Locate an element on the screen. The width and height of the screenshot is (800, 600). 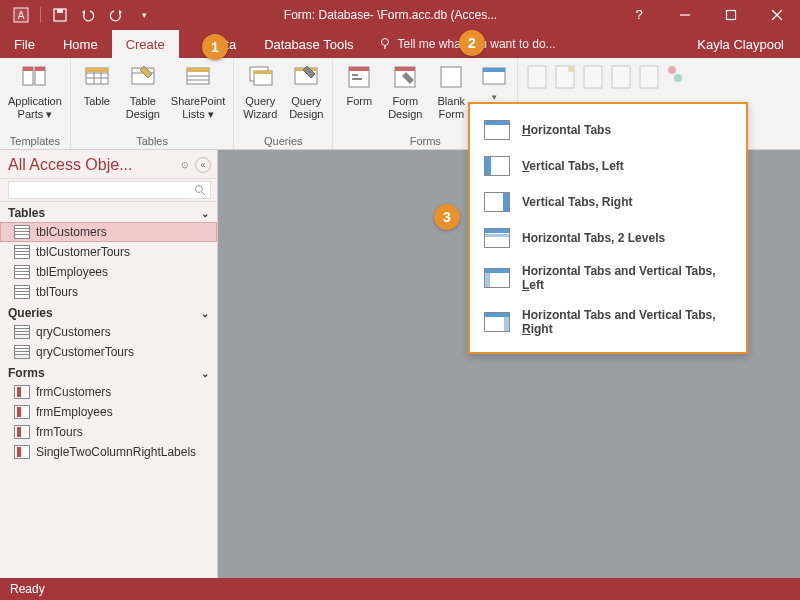
nav-item-frmtours: frmTours is located at coordinates (108, 432).